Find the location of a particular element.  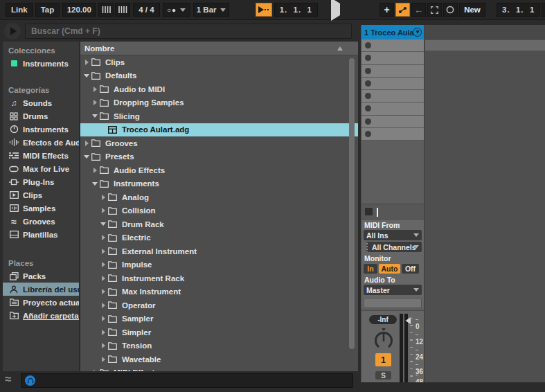

tree-row: Drum Rack is located at coordinates (219, 224).